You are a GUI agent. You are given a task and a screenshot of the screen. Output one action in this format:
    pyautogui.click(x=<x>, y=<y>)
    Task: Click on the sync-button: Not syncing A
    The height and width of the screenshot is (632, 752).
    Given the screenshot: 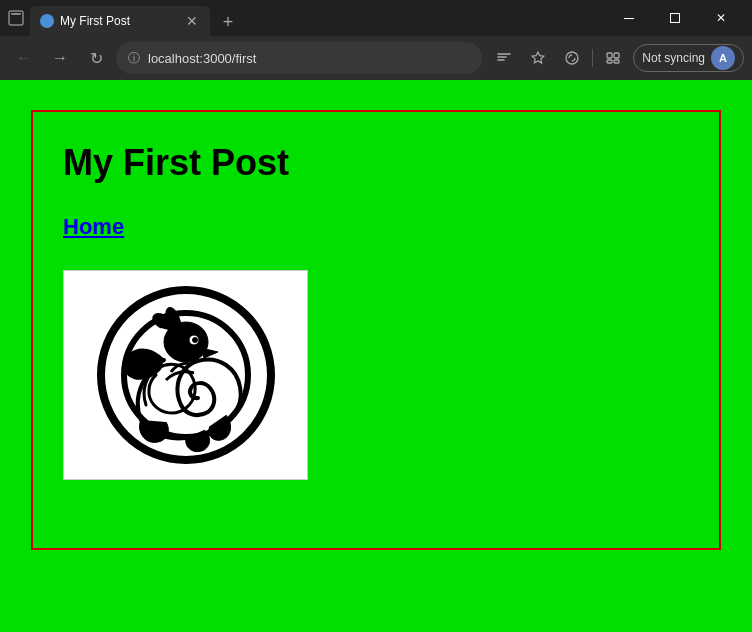 What is the action you would take?
    pyautogui.click(x=688, y=58)
    